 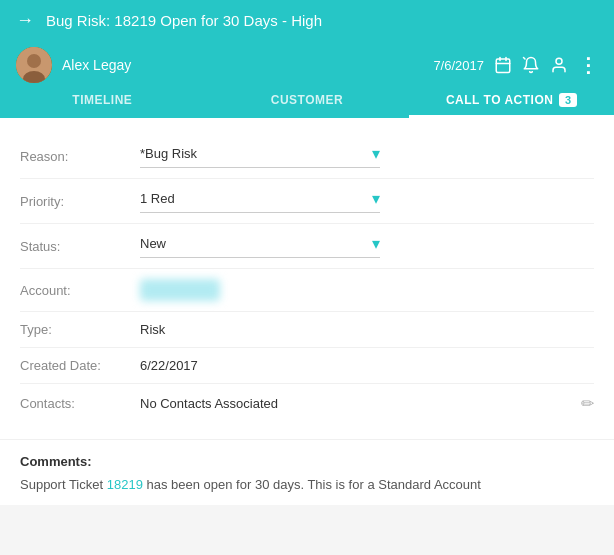 I want to click on contacts-value: No Contacts Associated, so click(x=360, y=404).